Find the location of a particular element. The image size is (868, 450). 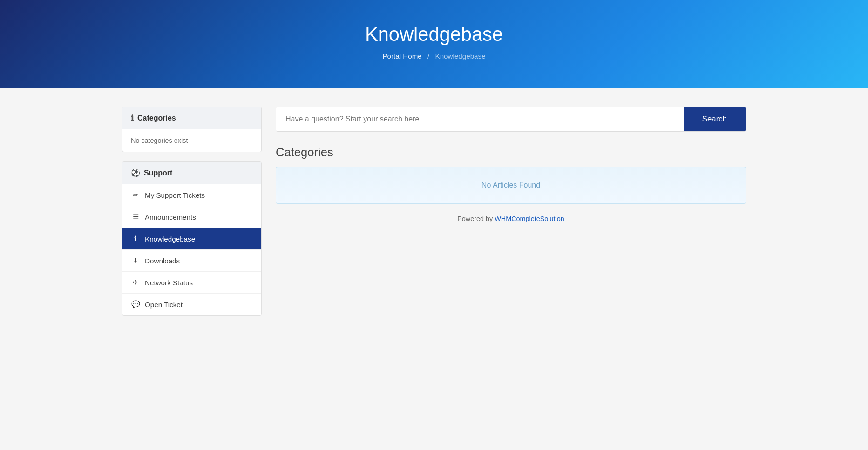

no-articles-box: No Articles Found is located at coordinates (511, 185).